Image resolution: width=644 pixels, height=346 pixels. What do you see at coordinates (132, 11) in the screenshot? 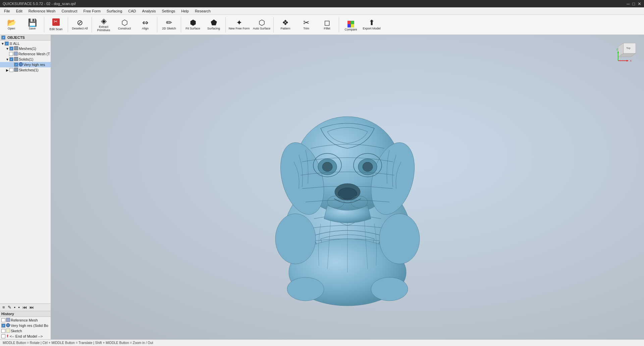
I see `menu-item-cad: CAD` at bounding box center [132, 11].